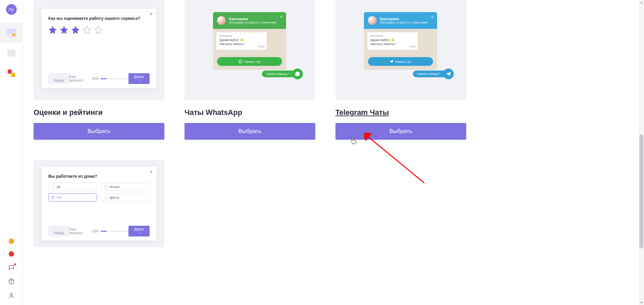 The height and width of the screenshot is (305, 644). Describe the element at coordinates (99, 30) in the screenshot. I see `star-rating` at that location.